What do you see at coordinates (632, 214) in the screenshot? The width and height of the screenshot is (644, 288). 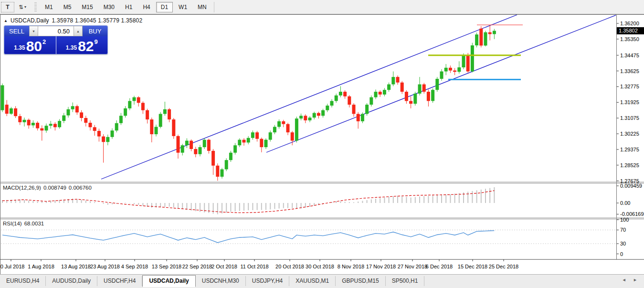 I see `svg-text: -0.006169` at bounding box center [632, 214].